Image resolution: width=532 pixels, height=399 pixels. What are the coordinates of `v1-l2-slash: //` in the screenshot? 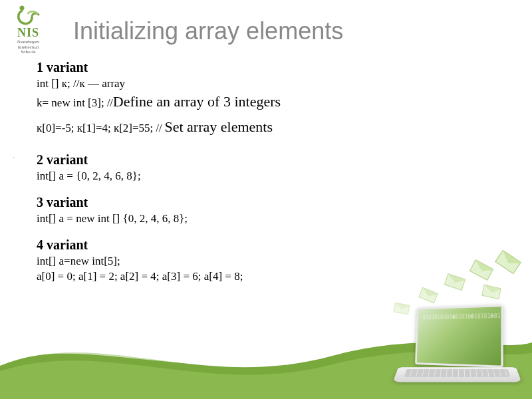 It's located at (110, 102).